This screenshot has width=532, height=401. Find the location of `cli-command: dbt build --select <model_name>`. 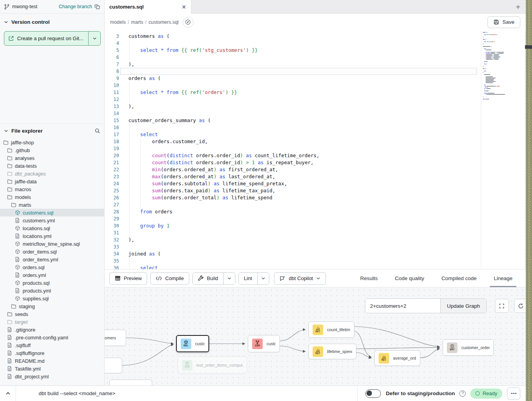

cli-command: dbt build --select <model_name> is located at coordinates (77, 393).